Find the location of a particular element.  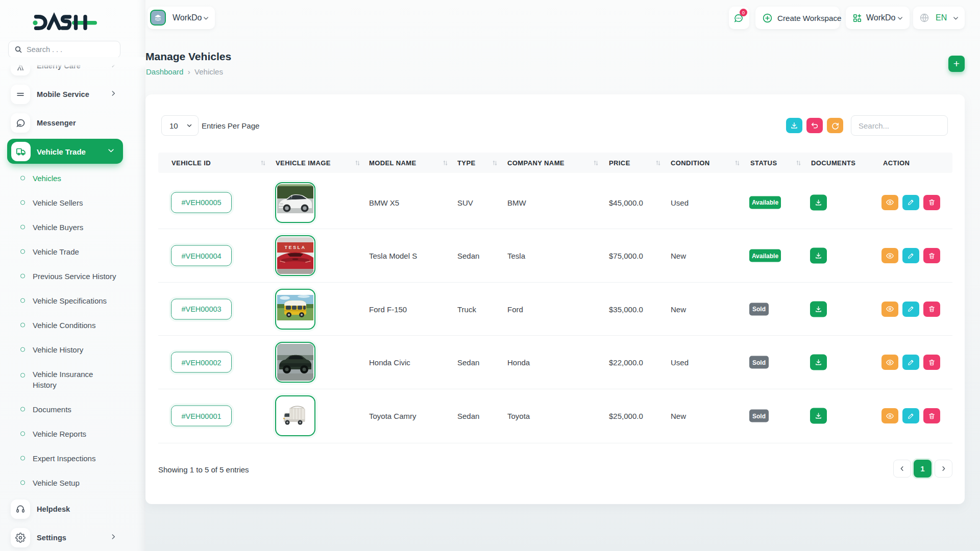

svg-text: TESLA is located at coordinates (295, 247).